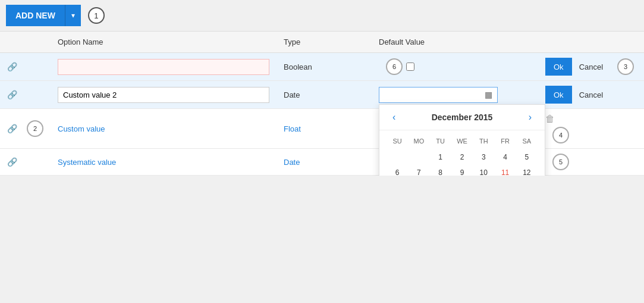  Describe the element at coordinates (25, 95) in the screenshot. I see `row2-icon-cell: 🔗` at that location.